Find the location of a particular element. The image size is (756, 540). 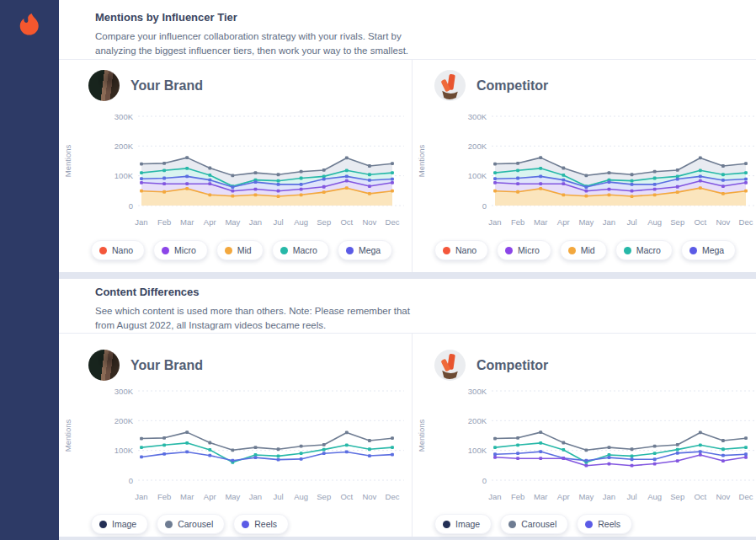

panel-header: Competitor is located at coordinates (492, 366).